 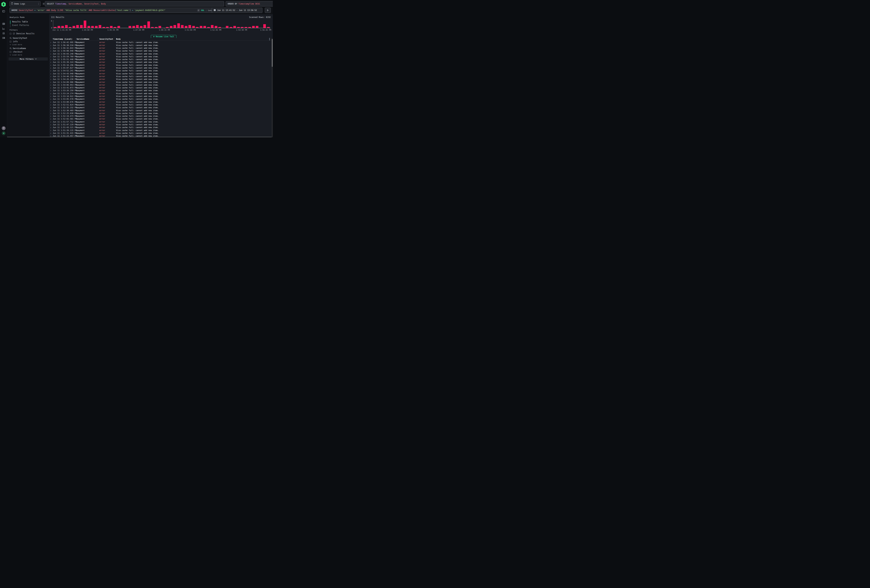 I want to click on log-table-row: ❯Jun 11 1:51:57.712 PMpaymenterrorVisa c…, so click(x=161, y=122).